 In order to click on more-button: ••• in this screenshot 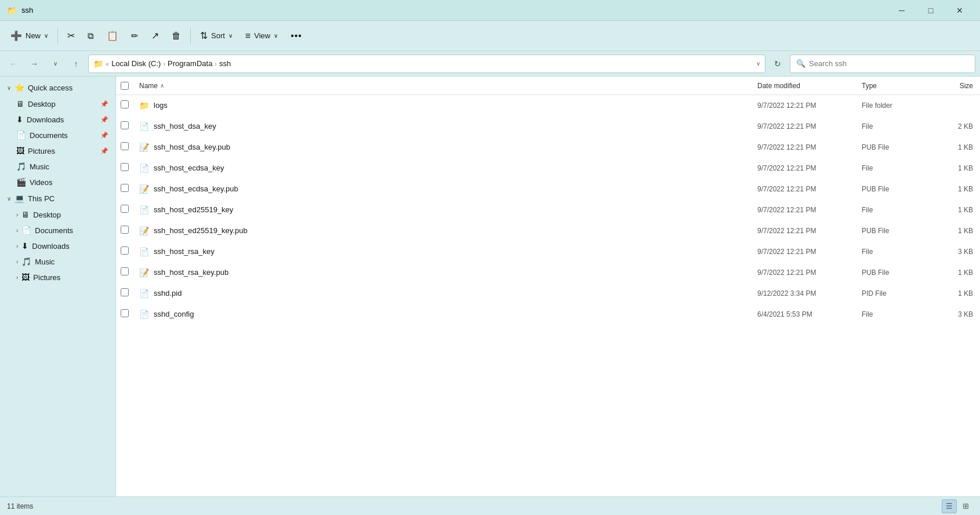, I will do `click(296, 36)`.